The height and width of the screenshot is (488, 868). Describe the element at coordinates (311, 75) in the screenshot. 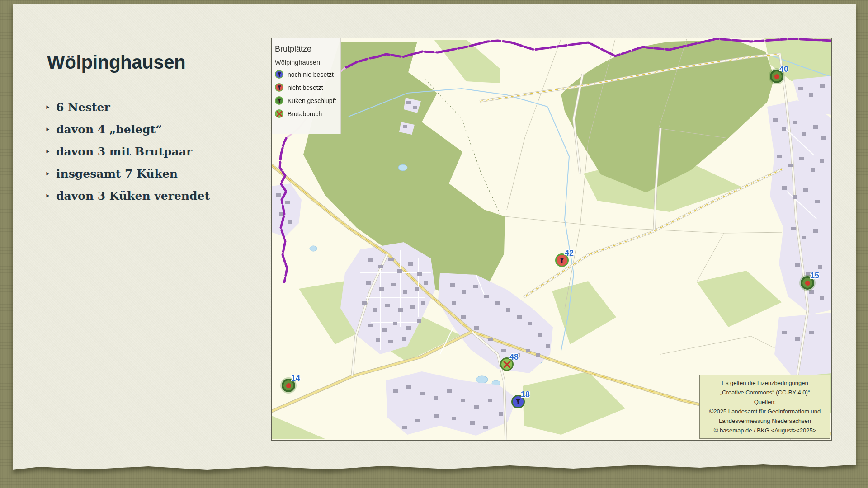

I see `legend-label: noch nie besetzt` at that location.